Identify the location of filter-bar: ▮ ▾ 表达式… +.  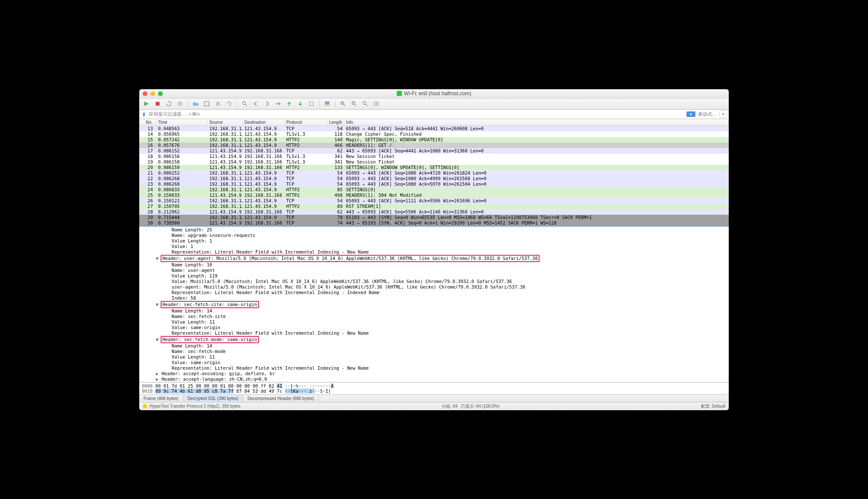
(434, 114).